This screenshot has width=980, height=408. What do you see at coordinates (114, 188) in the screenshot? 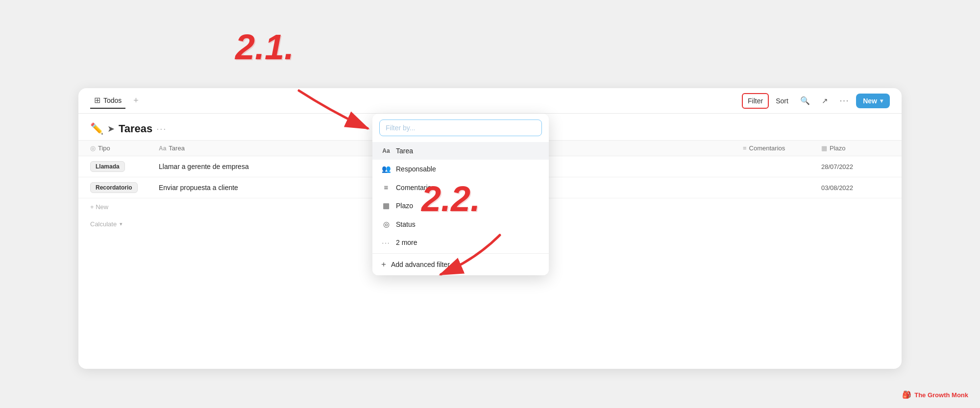
I see `badge-recordatorio: Recordatorio` at bounding box center [114, 188].